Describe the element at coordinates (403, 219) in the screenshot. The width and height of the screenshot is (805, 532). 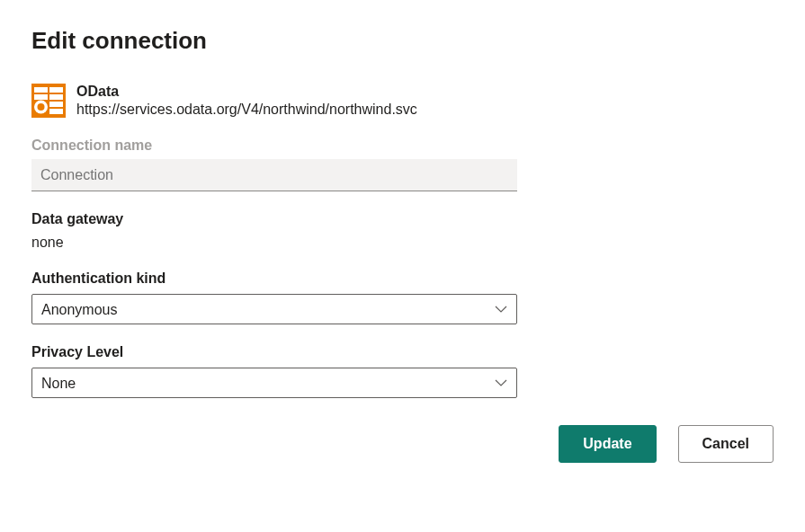
I see `data-gateway-label: Data gateway` at that location.